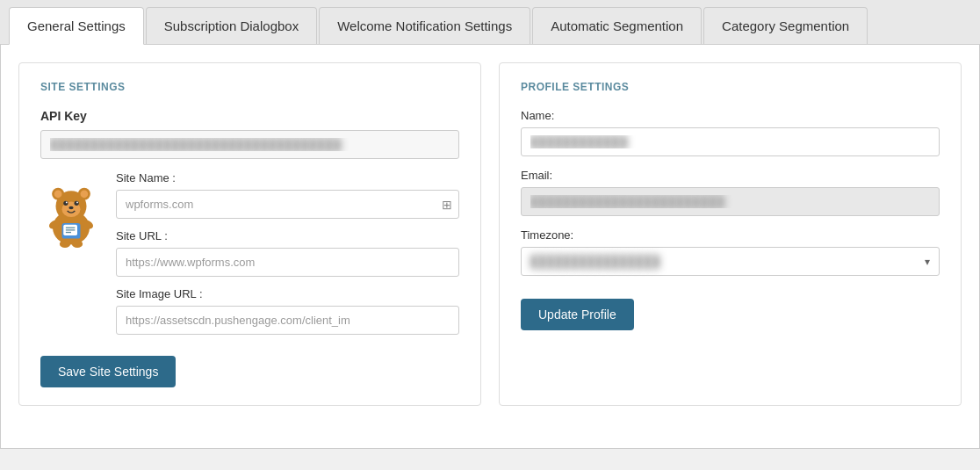  What do you see at coordinates (288, 195) in the screenshot?
I see `site-name-field-group: Site Name : ⊞` at bounding box center [288, 195].